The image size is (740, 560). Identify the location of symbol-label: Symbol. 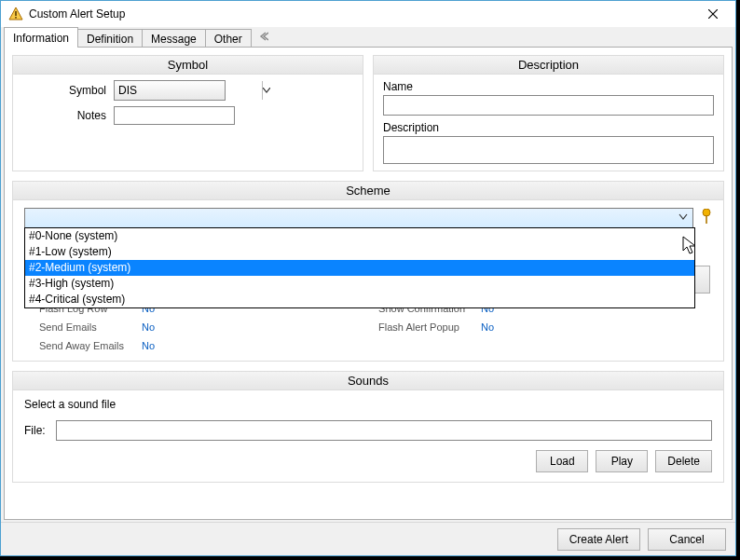
(67, 90).